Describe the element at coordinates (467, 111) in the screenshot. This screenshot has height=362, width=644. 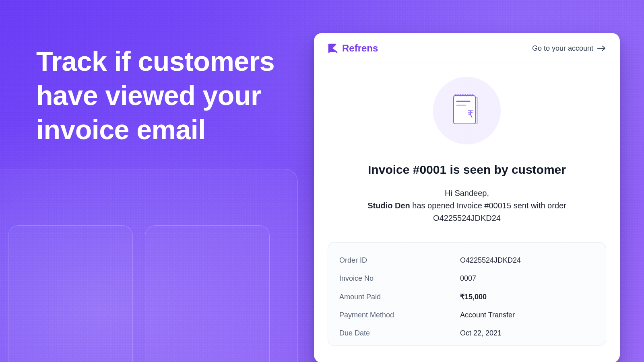
I see `invoice-illustration: ₹` at that location.